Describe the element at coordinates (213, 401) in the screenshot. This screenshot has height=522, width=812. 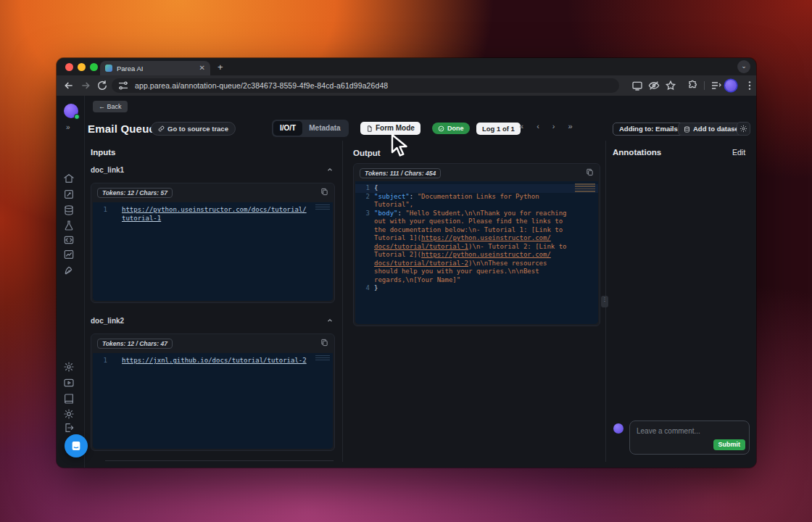
I see `doc-link2-editor: 1 https:/​/​jxnl.​github.​io/​docs/​tuto…` at that location.